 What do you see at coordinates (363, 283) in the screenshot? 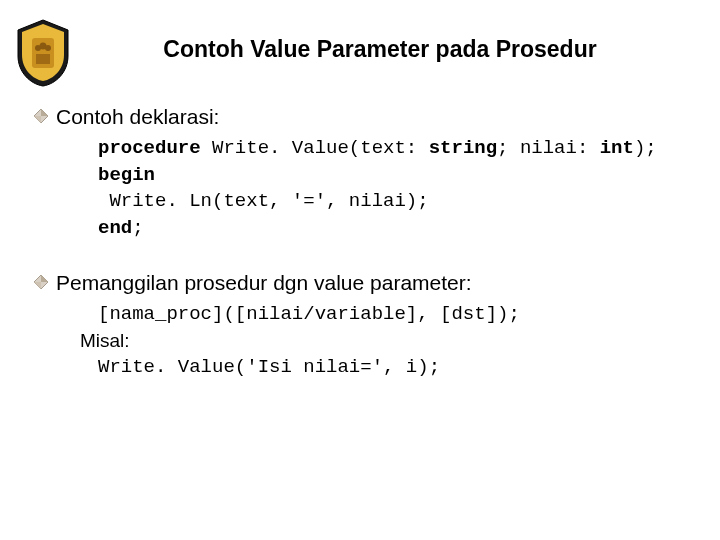
I see `bullet-2: Pemanggilan prosedur dgn value parameter…` at bounding box center [363, 283].